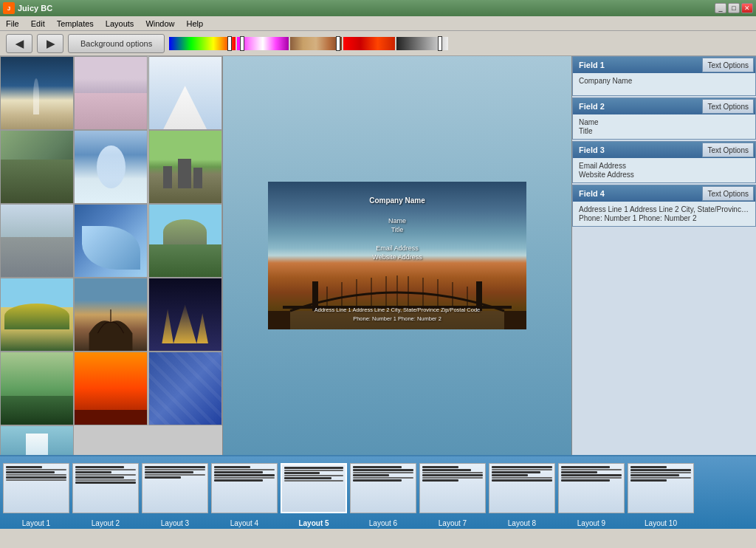  What do you see at coordinates (664, 205) in the screenshot?
I see `field-section-4: Field 4 Text Options Address Line 1 Addr…` at bounding box center [664, 205].